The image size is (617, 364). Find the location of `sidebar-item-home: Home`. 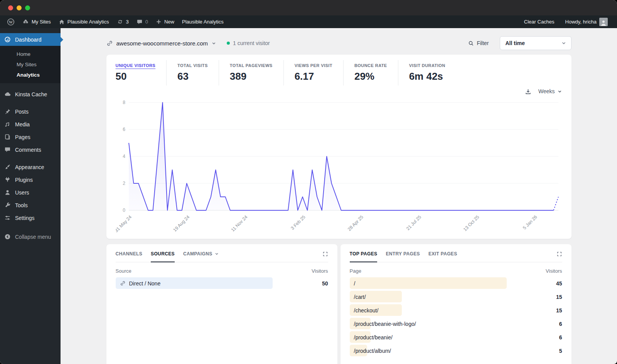

sidebar-item-home: Home is located at coordinates (30, 54).